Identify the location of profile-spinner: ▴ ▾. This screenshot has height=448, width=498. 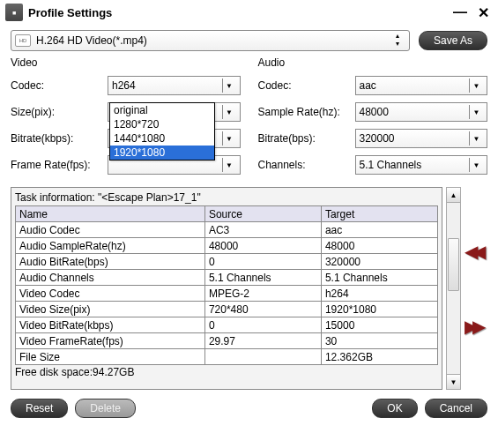
(398, 41).